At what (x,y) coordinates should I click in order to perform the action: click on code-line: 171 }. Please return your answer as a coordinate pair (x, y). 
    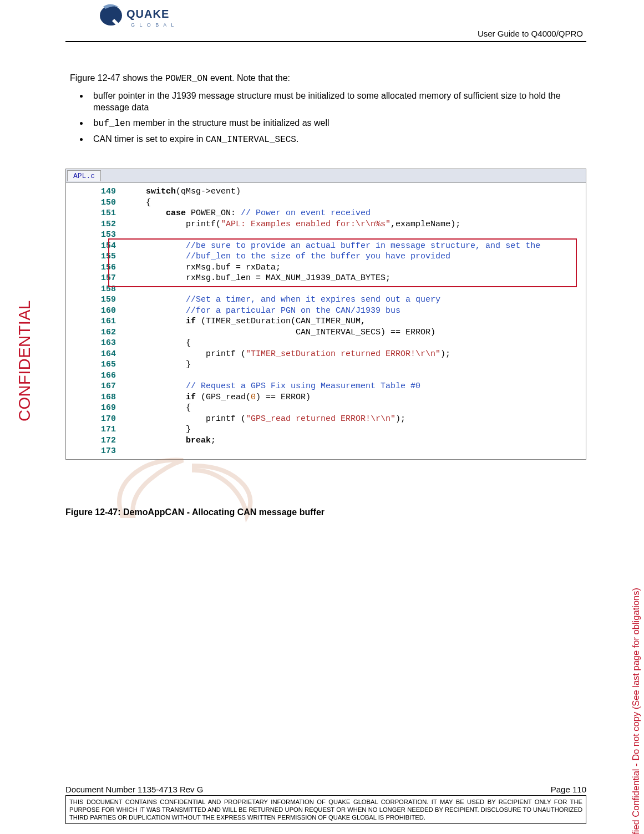
    Looking at the image, I should click on (326, 430).